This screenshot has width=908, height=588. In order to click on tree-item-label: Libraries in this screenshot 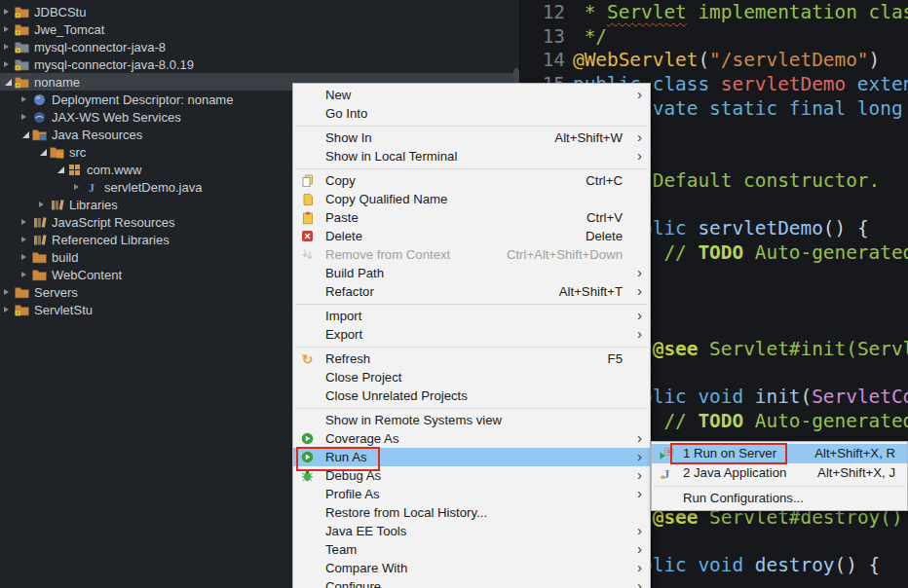, I will do `click(94, 204)`.